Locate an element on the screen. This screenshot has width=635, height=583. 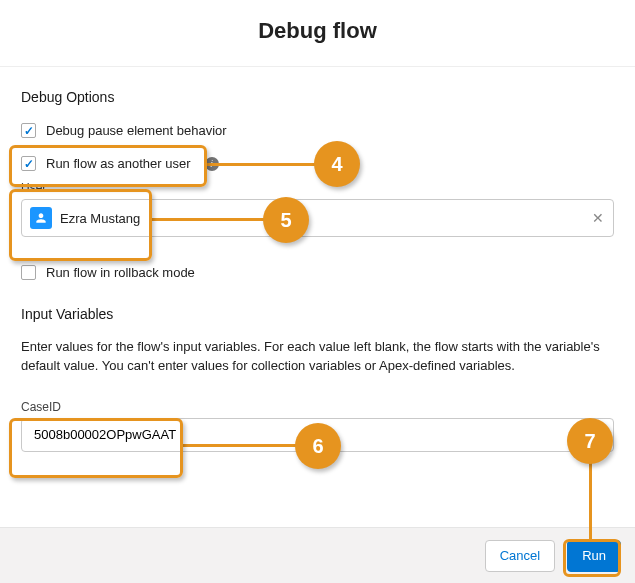
debug-options-title: Debug Options is located at coordinates (318, 97).